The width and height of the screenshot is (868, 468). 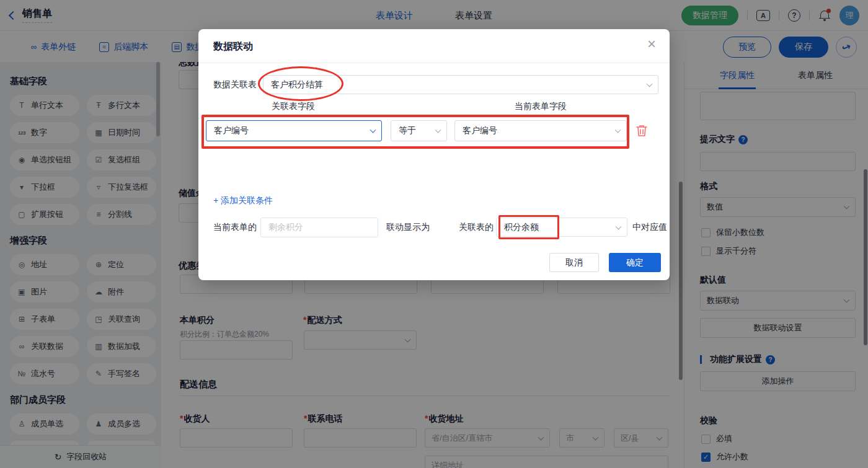 I want to click on dialog-divider, so click(x=434, y=63).